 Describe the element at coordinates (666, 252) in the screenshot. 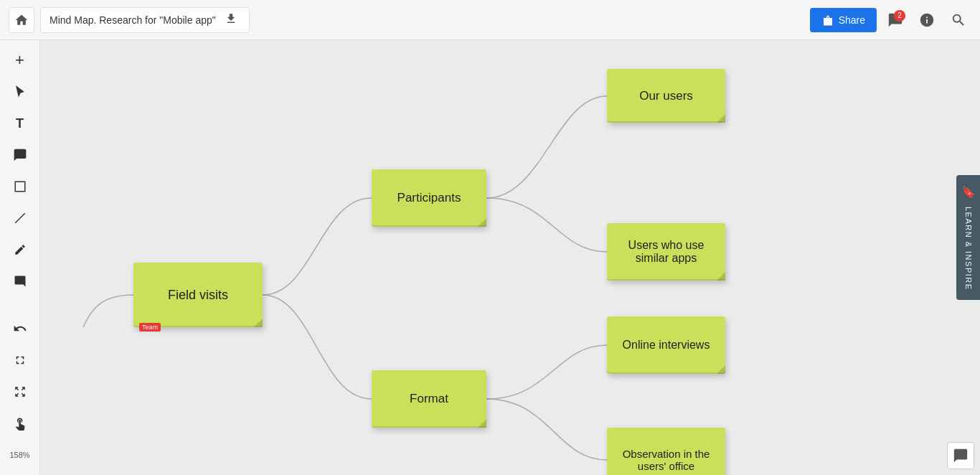

I see `similar-apps-node: Users who use similar apps` at that location.